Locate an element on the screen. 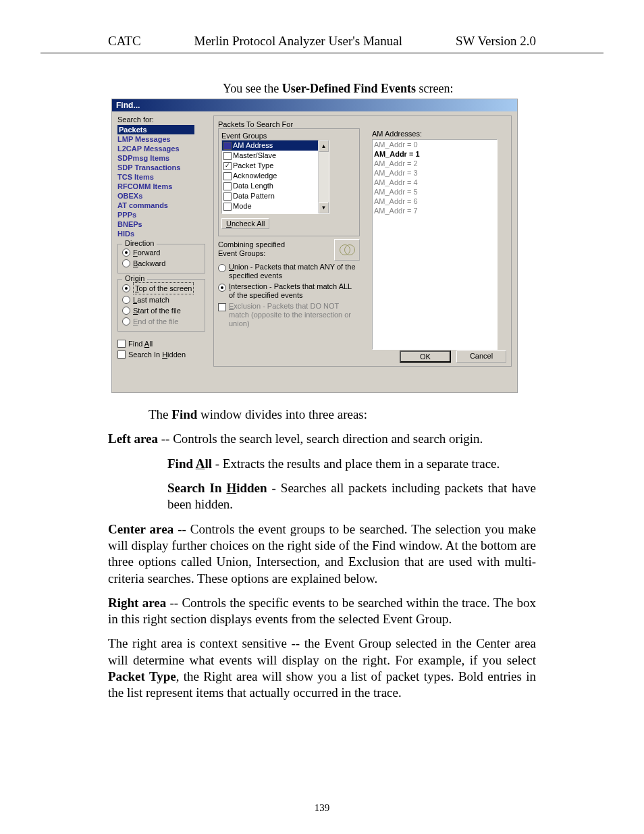 Image resolution: width=644 pixels, height=834 pixels. check-label-post: idden is located at coordinates (177, 355).